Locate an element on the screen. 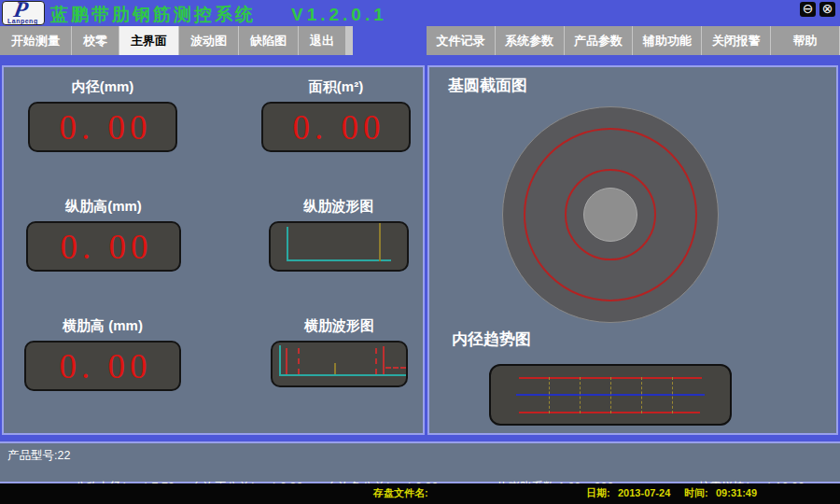 The image size is (840, 504). gauge-long-rib-height: 纵肋高(mm) 0. 00 is located at coordinates (104, 235).